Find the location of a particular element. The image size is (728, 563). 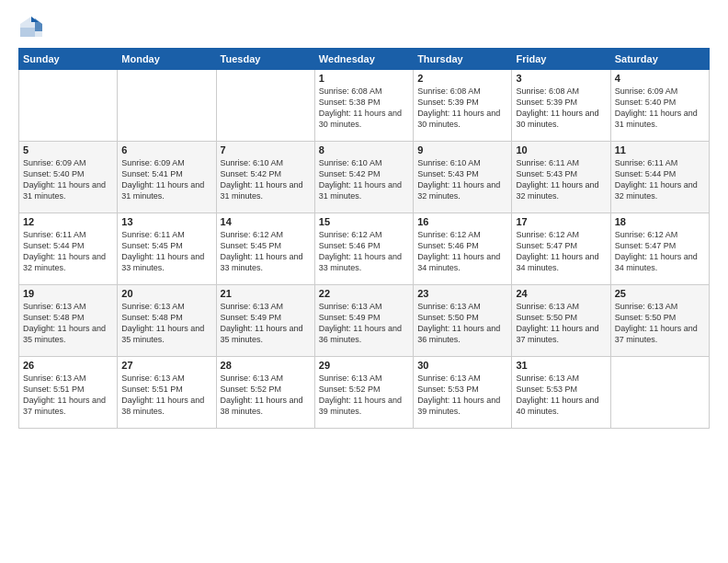

calendar-day-24: 24Sunrise: 6:13 AMSunset: 5:50 PMDayligh… is located at coordinates (561, 321).